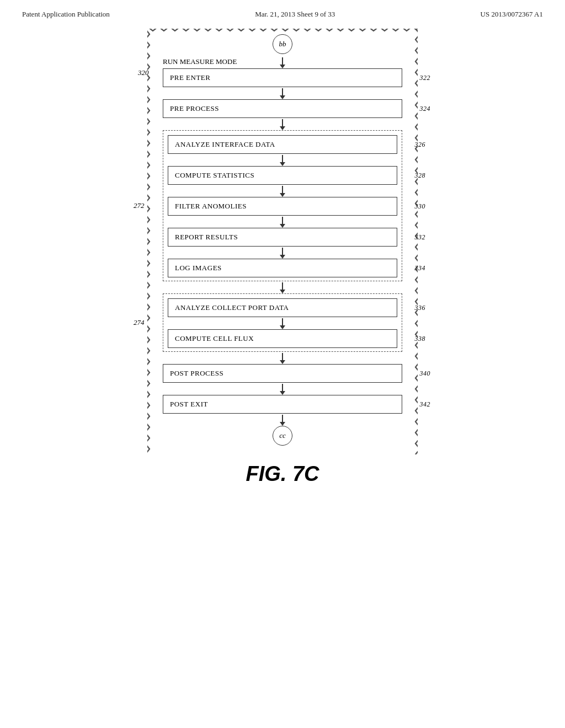 The width and height of the screenshot is (565, 728). I want to click on compute-flux-row: COMPUTE CELL FLUX 338, so click(282, 339).